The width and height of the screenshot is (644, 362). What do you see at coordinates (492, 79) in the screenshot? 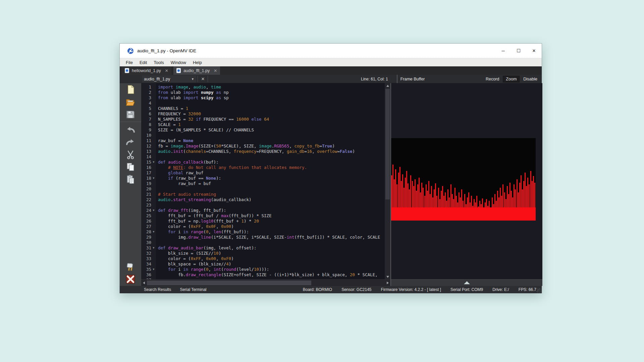
I see `framebuffer-record-button: Record` at bounding box center [492, 79].